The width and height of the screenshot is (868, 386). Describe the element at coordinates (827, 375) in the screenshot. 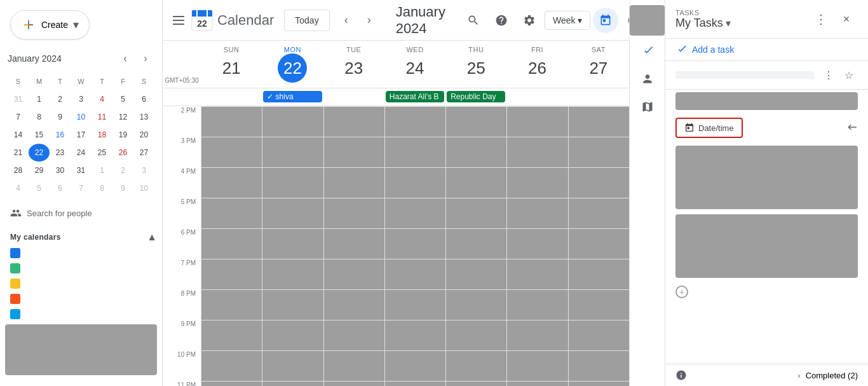

I see `completed-row: › Completed (2)` at that location.